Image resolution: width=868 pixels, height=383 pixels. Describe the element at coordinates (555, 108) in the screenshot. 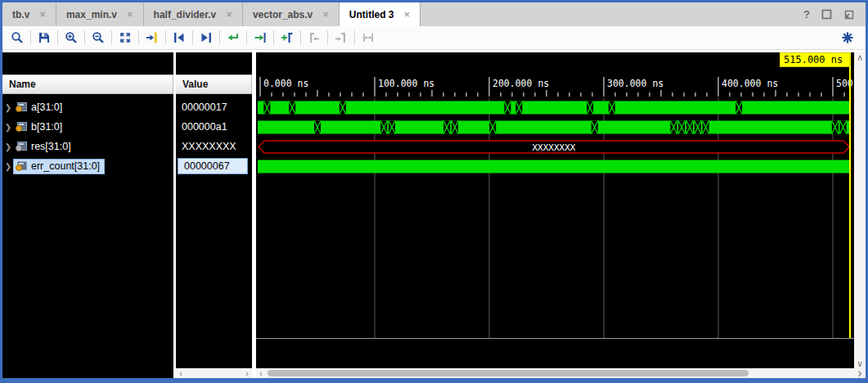

I see `wave-a-31-0-` at that location.